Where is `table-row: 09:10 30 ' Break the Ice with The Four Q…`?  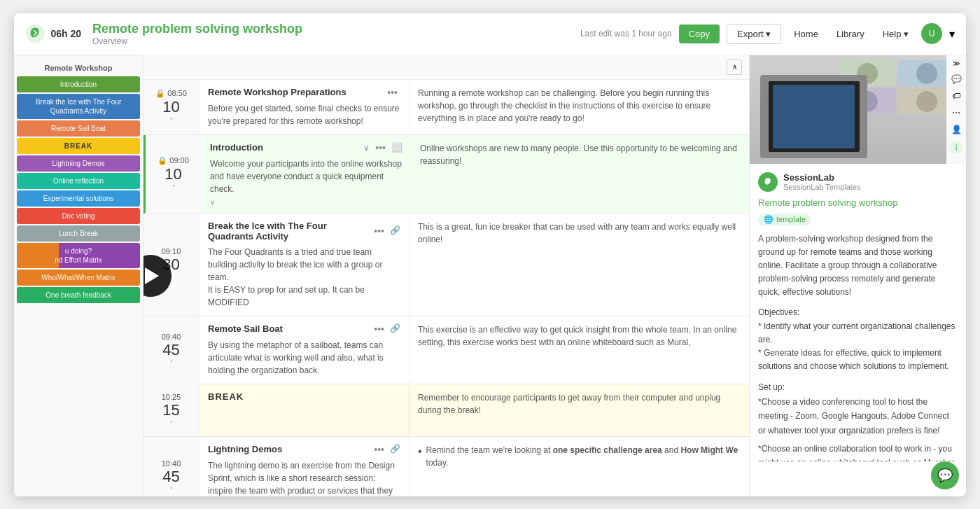
table-row: 09:10 30 ' Break the Ice with The Four Q… is located at coordinates (447, 265).